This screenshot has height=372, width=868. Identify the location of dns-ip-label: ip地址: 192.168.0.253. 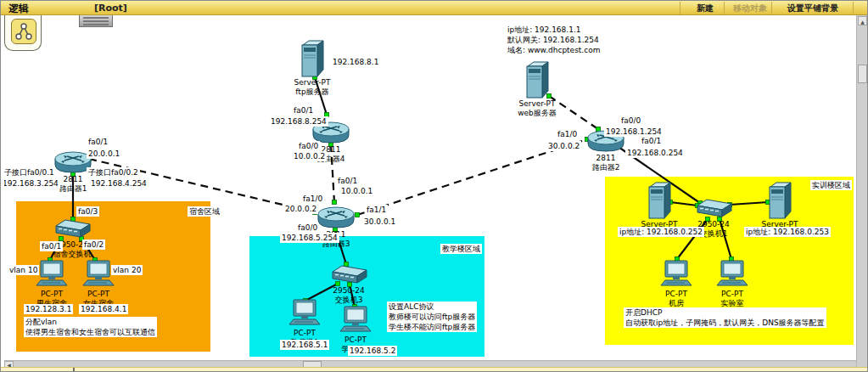
(787, 232).